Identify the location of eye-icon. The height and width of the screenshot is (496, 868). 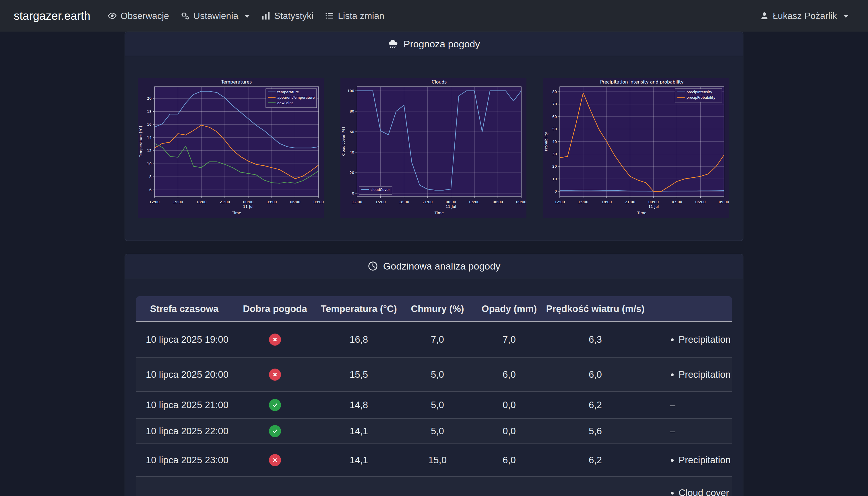
(112, 16).